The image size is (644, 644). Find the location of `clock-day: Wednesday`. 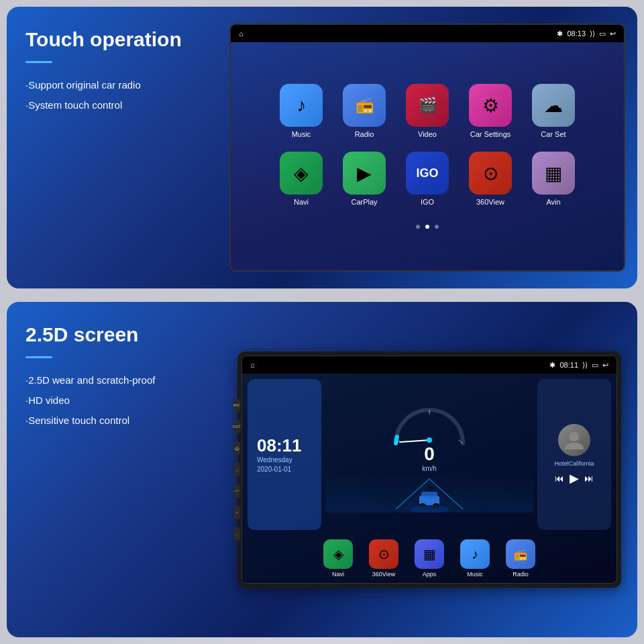

clock-day: Wednesday is located at coordinates (284, 460).